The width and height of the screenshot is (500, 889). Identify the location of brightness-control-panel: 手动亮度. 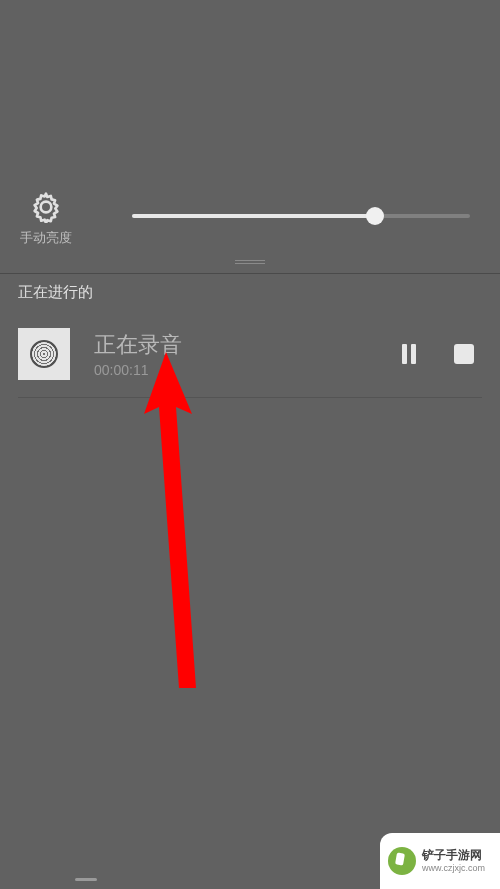
(250, 219).